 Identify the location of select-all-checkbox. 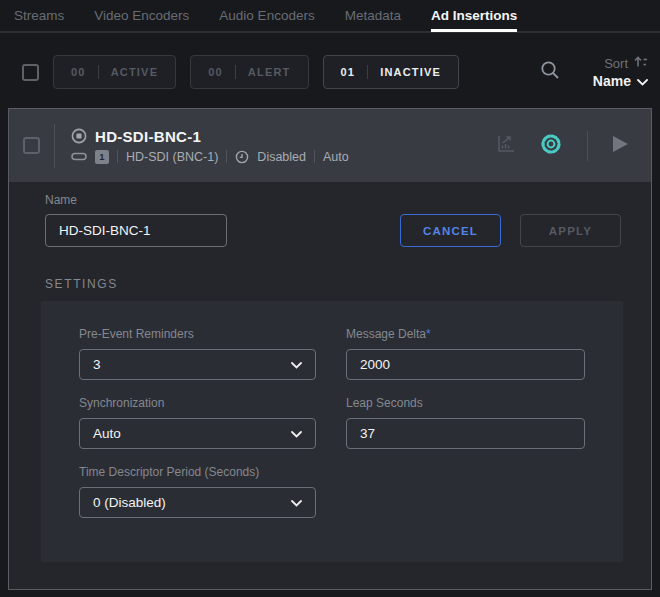
(30, 72).